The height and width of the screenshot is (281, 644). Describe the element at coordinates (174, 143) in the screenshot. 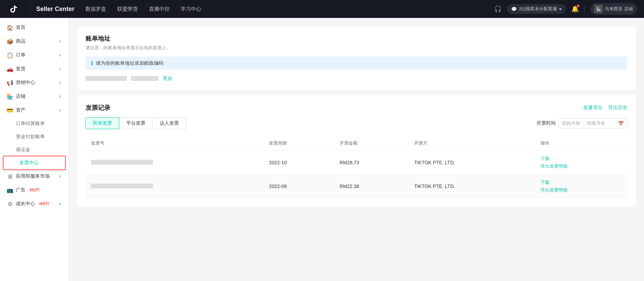

I see `col-header-invoice-no: 发票号` at that location.